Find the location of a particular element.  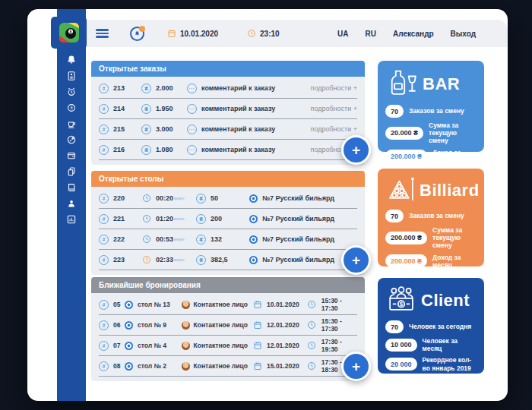

open-orders-body: #213 ₴2.000 ···комментарий к заказу подр… is located at coordinates (228, 121).